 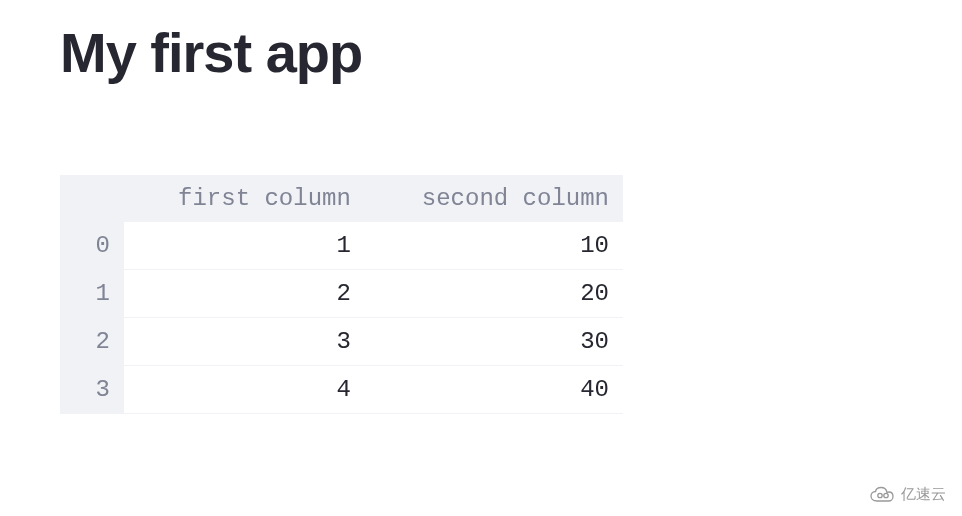 What do you see at coordinates (342, 246) in the screenshot?
I see `table-row: 0 1 10` at bounding box center [342, 246].